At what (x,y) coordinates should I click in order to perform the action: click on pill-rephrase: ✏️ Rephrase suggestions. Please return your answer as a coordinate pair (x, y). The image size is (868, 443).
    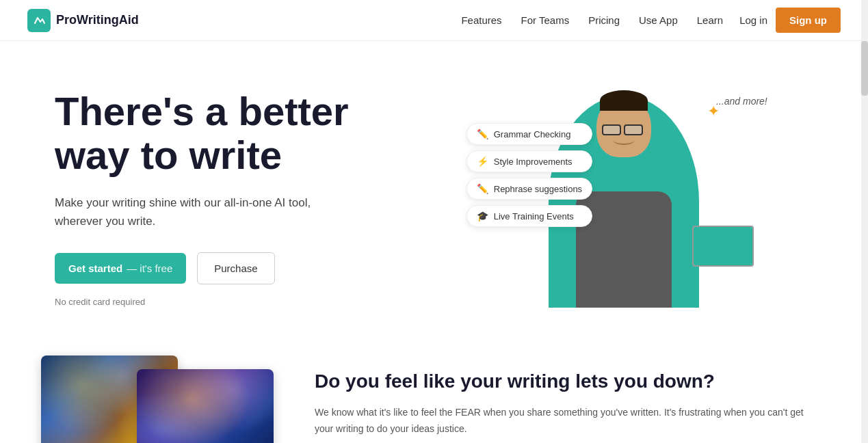
    Looking at the image, I should click on (529, 189).